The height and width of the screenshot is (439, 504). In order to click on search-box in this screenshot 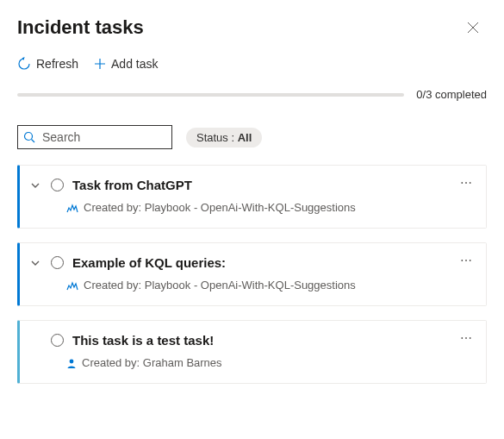, I will do `click(95, 137)`.